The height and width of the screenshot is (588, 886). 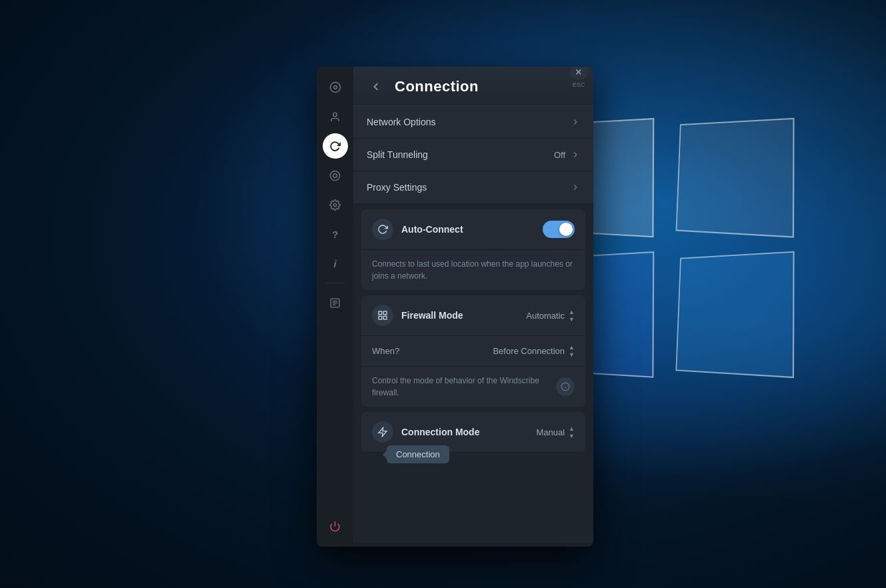 What do you see at coordinates (545, 316) in the screenshot?
I see `firewall-mode-value: Automatic` at bounding box center [545, 316].